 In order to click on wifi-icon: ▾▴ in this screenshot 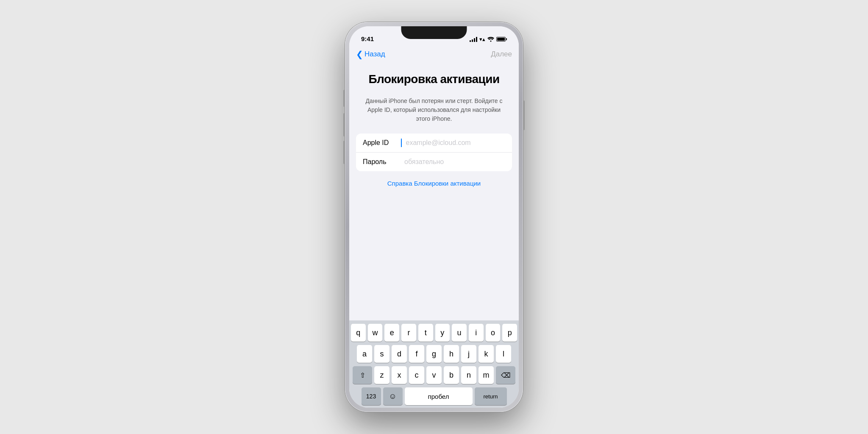, I will do `click(482, 39)`.